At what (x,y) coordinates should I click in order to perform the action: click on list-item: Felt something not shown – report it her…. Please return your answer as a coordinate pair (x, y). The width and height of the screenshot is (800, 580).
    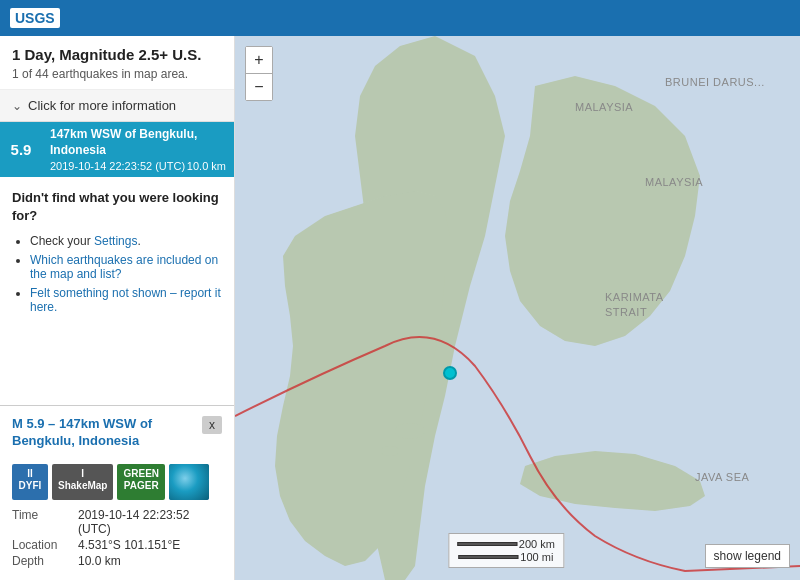
    Looking at the image, I should click on (126, 300).